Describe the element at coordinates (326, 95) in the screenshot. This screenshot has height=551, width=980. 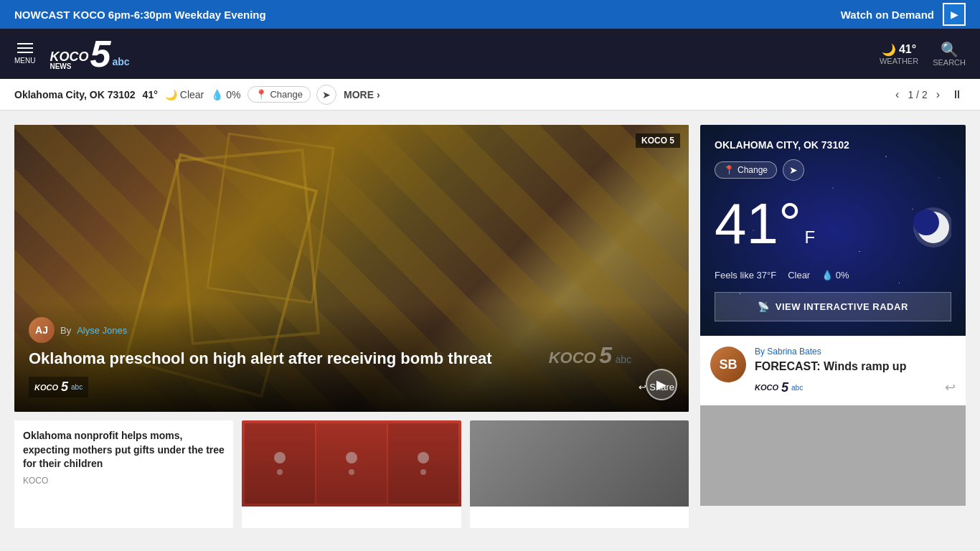
I see `location-button: ➤` at that location.